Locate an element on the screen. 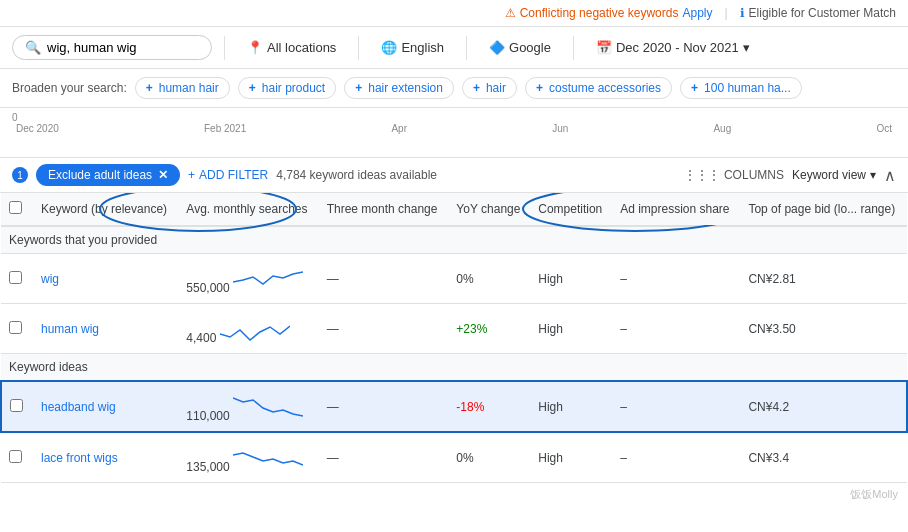 Image resolution: width=908 pixels, height=532 pixels. row-checkbox-wig is located at coordinates (17, 279).